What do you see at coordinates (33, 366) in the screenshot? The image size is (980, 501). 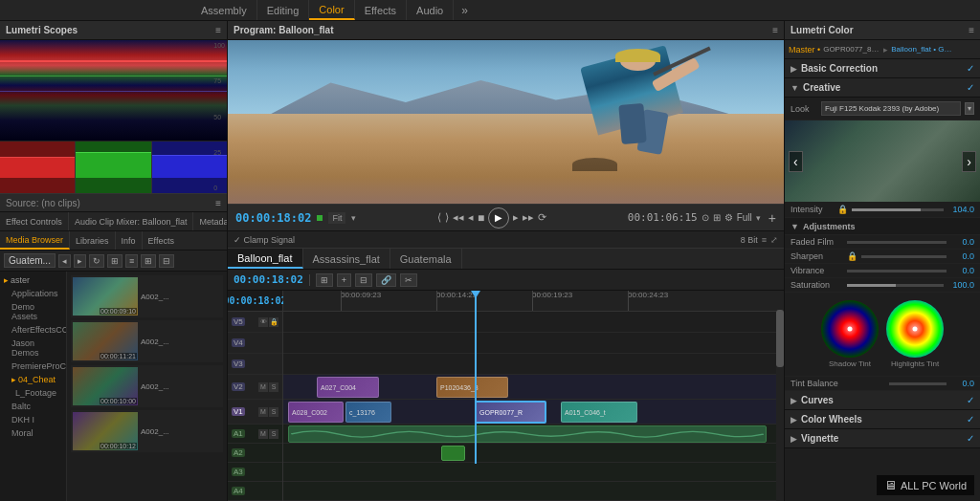 I see `folder-item-premiere: PremiereProCc` at bounding box center [33, 366].